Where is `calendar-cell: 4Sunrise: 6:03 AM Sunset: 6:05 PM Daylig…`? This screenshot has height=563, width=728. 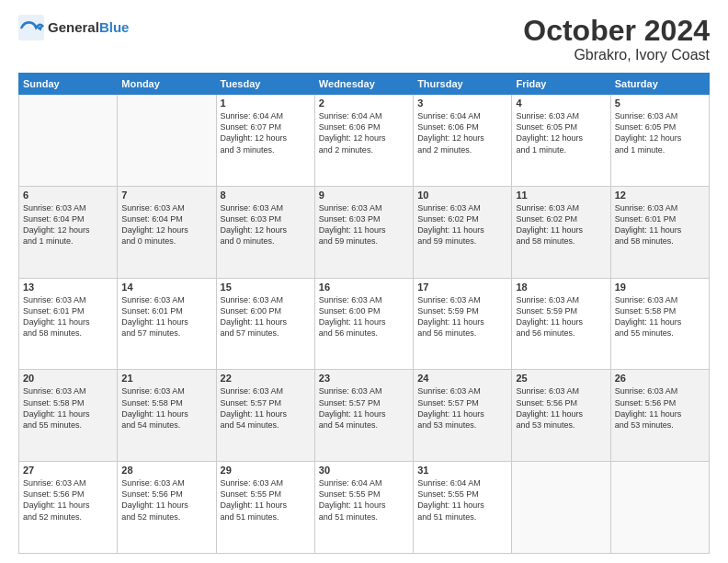 calendar-cell: 4Sunrise: 6:03 AM Sunset: 6:05 PM Daylig… is located at coordinates (561, 141).